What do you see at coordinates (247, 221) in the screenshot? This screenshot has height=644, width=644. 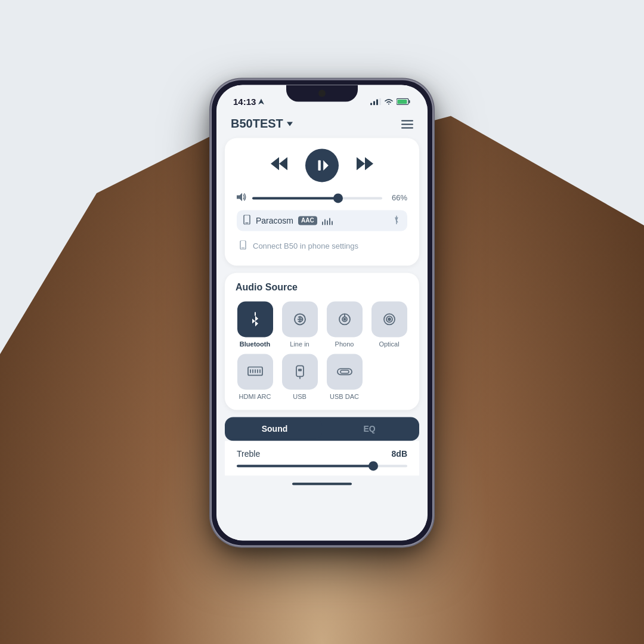 I see `phone-icon` at bounding box center [247, 221].